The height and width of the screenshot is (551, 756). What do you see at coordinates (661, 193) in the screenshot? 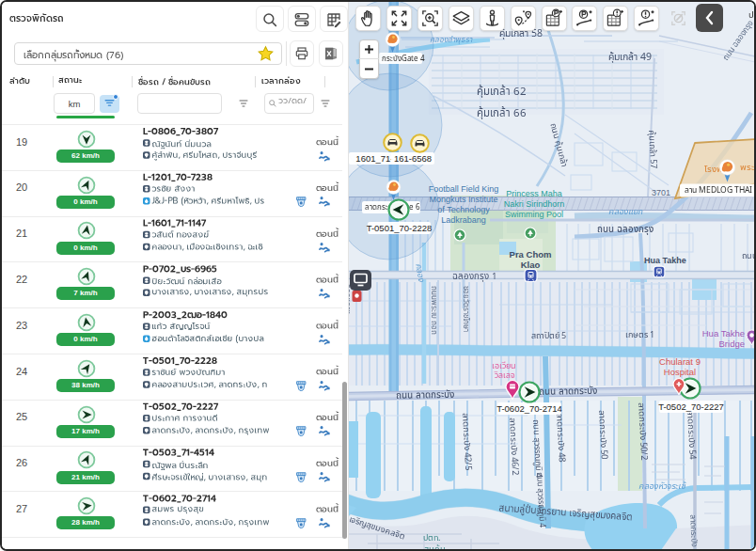
I see `svg-text: 3701` at bounding box center [661, 193].